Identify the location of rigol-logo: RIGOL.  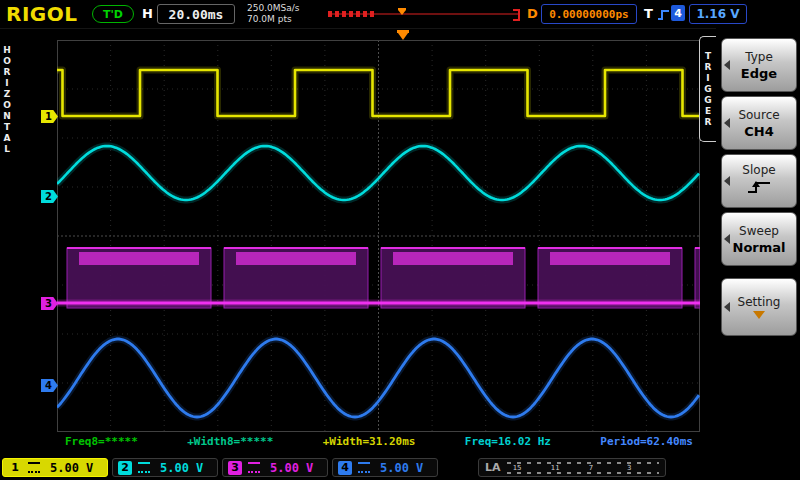
(42, 14).